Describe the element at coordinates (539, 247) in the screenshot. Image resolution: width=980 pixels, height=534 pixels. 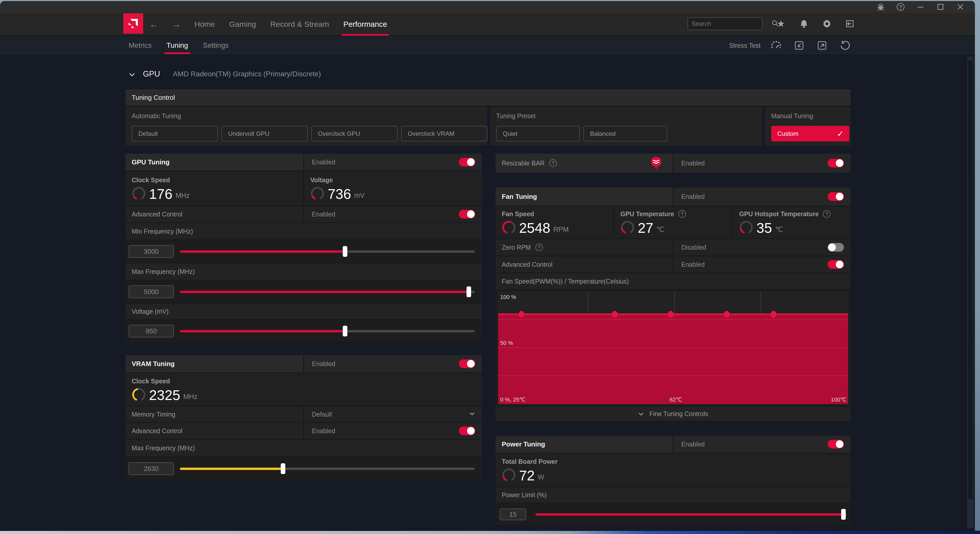
I see `zero-rpm-help-icon: ?` at that location.